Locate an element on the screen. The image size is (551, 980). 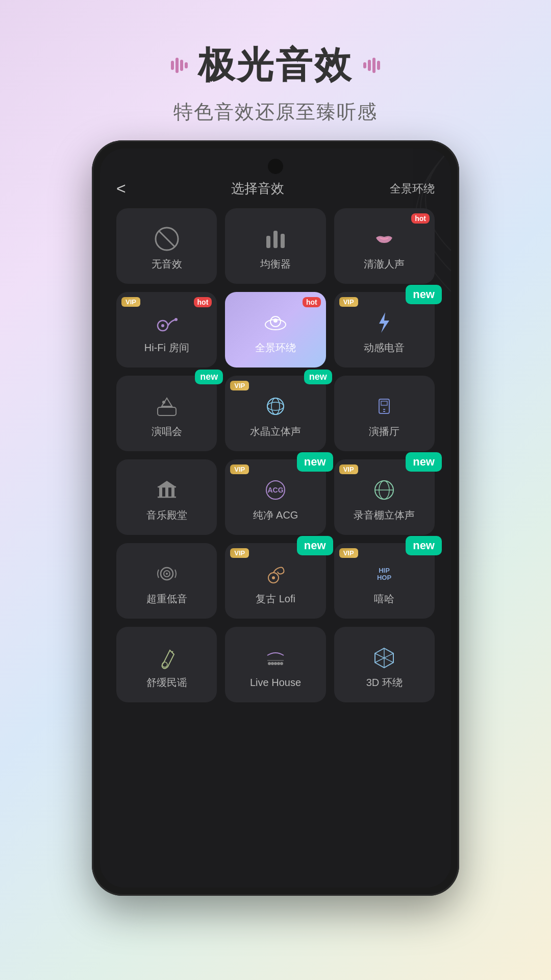
effect-3d-surround: 3D 环绕 is located at coordinates (385, 665).